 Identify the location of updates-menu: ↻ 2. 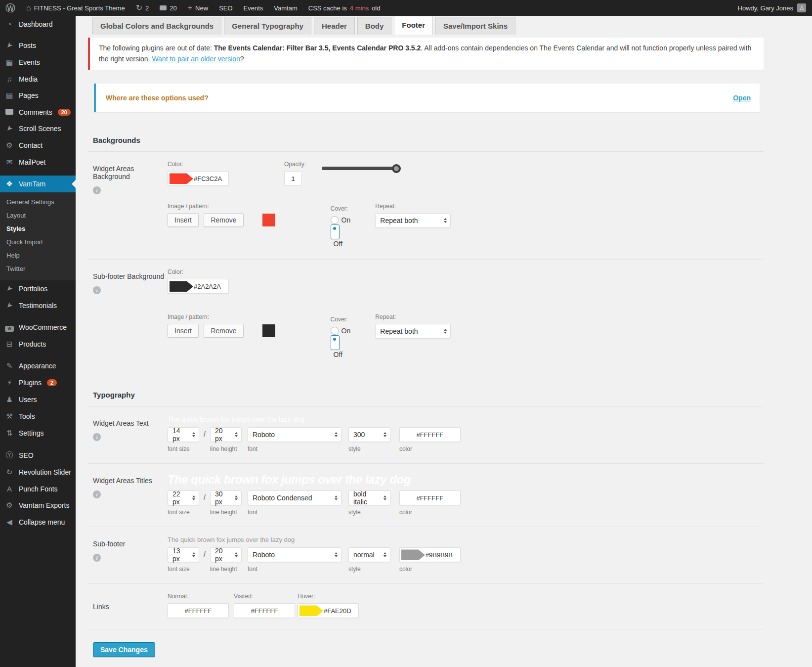
(142, 8).